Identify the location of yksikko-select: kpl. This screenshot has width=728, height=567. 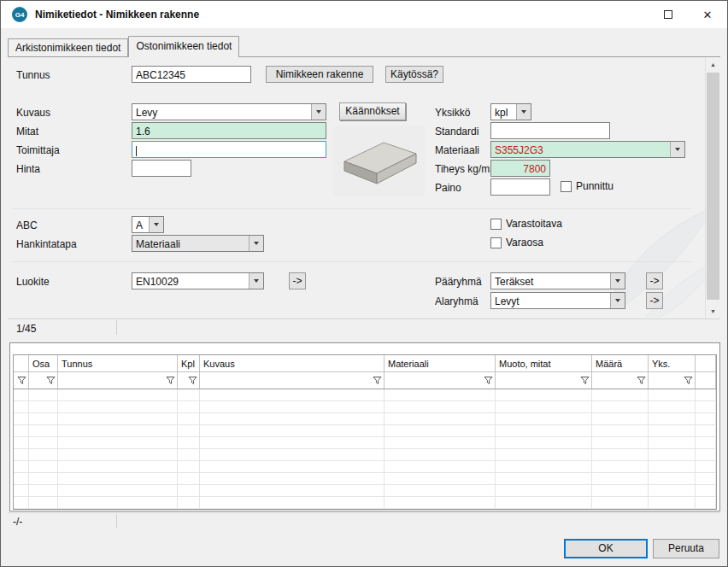
(511, 112).